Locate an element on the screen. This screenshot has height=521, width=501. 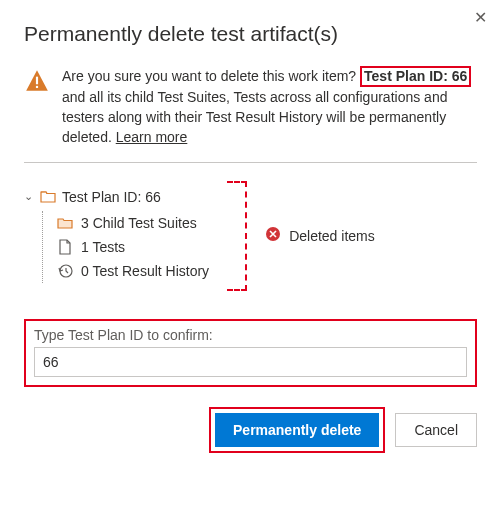
msg-pre: Are you sure you want to delete this wor… is located at coordinates (211, 76).